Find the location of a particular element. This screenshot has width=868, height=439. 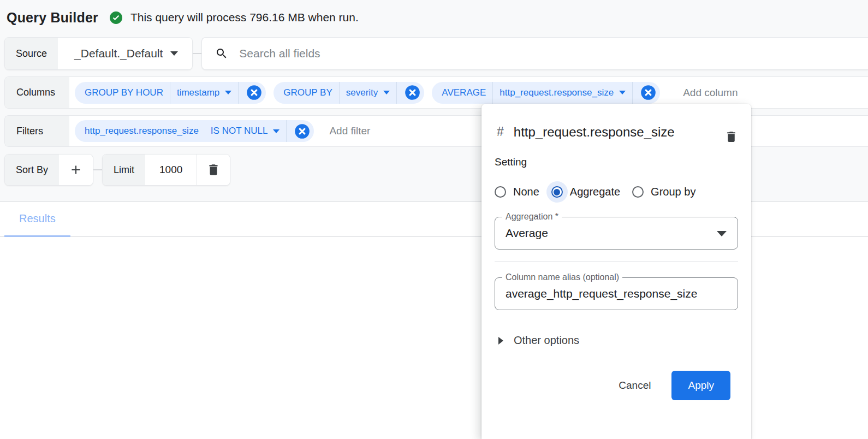

remove-filter-button is located at coordinates (302, 131).